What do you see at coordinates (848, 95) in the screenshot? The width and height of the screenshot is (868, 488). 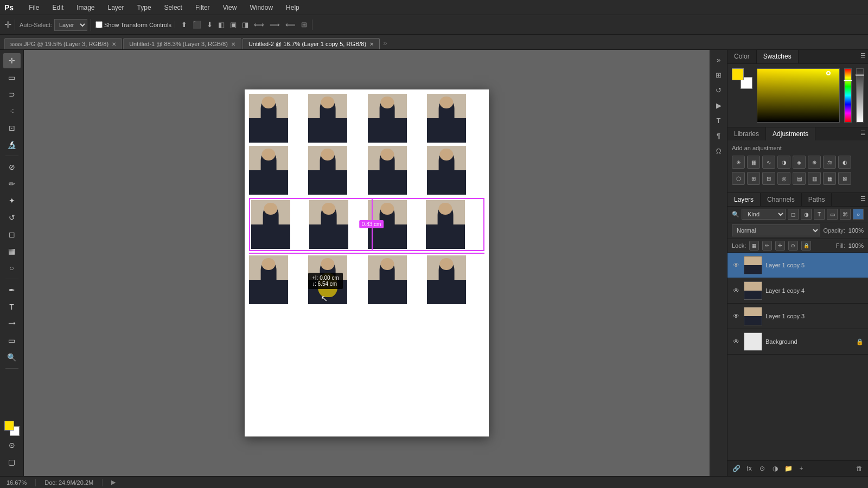 I see `color-hue-bar` at bounding box center [848, 95].